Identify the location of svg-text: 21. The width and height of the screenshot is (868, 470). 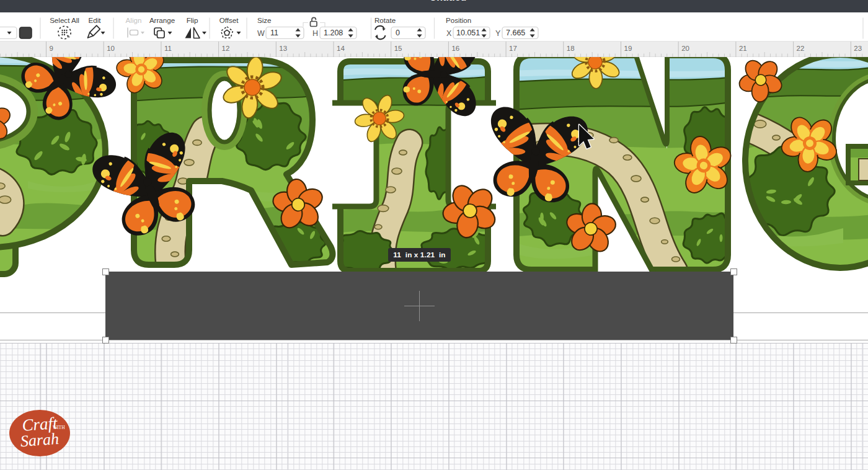
(743, 48).